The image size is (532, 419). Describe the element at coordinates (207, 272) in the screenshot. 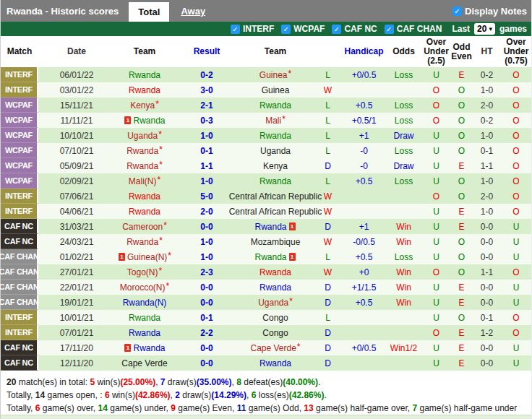

I see `score-link: 2-3` at that location.